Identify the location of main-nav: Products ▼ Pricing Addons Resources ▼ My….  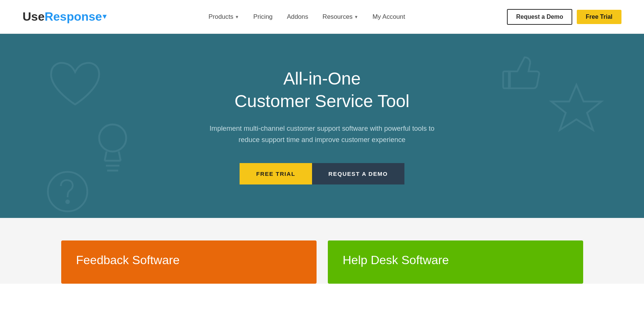
(307, 17).